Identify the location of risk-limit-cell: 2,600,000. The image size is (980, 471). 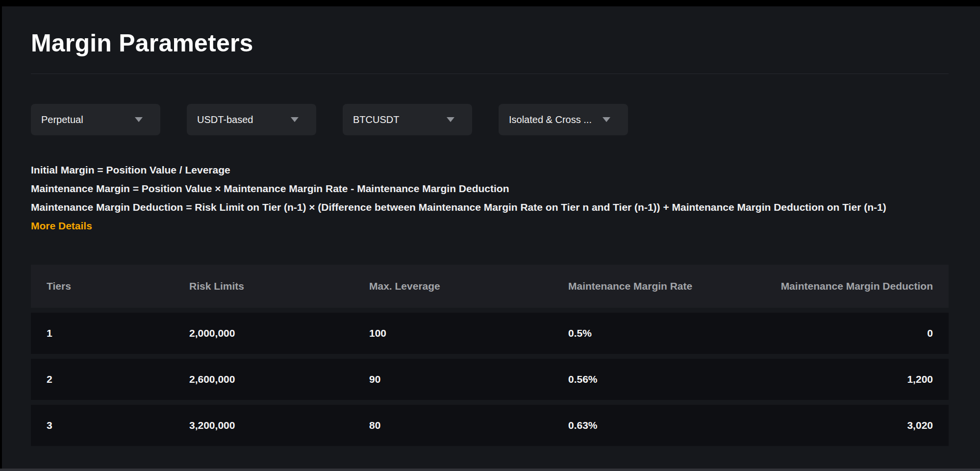
(264, 379).